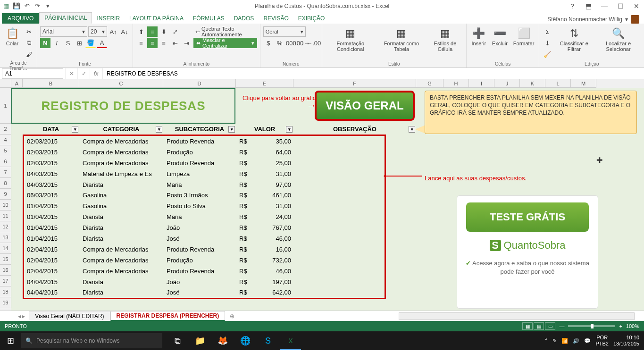 This screenshot has height=362, width=644. I want to click on tray-clock: 10:10 13/10/2015, so click(627, 341).